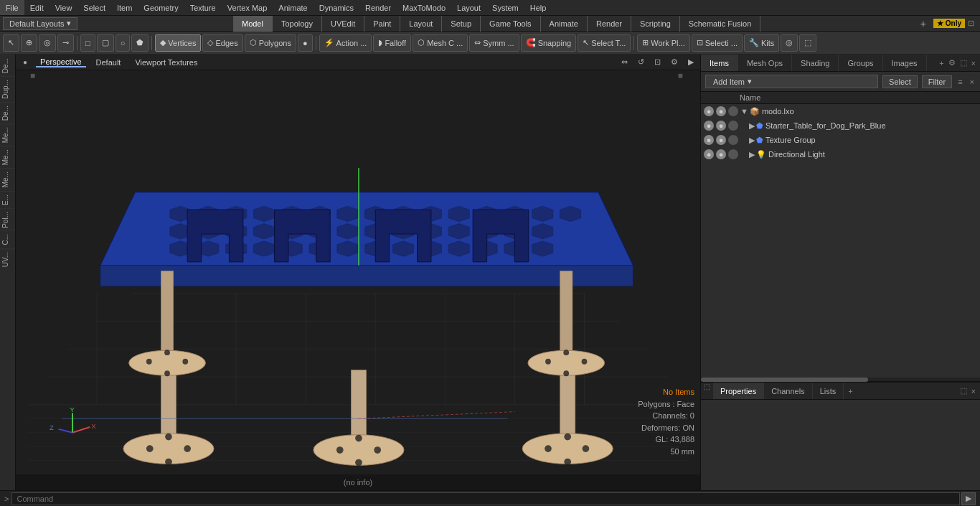 This screenshot has width=980, height=506. Describe the element at coordinates (346, 43) in the screenshot. I see `action-button: ⚡ Action ...` at that location.